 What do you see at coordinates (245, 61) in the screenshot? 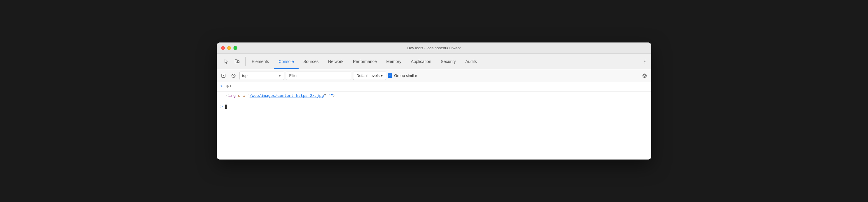
I see `tab-divider` at bounding box center [245, 61].